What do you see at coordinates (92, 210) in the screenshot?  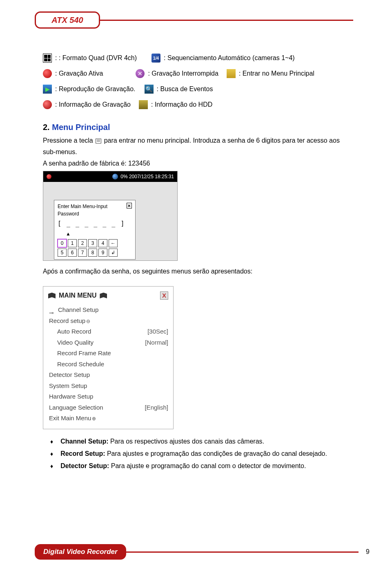 I see `dialog-title: Enter Main Menu-Input Password` at bounding box center [92, 210].